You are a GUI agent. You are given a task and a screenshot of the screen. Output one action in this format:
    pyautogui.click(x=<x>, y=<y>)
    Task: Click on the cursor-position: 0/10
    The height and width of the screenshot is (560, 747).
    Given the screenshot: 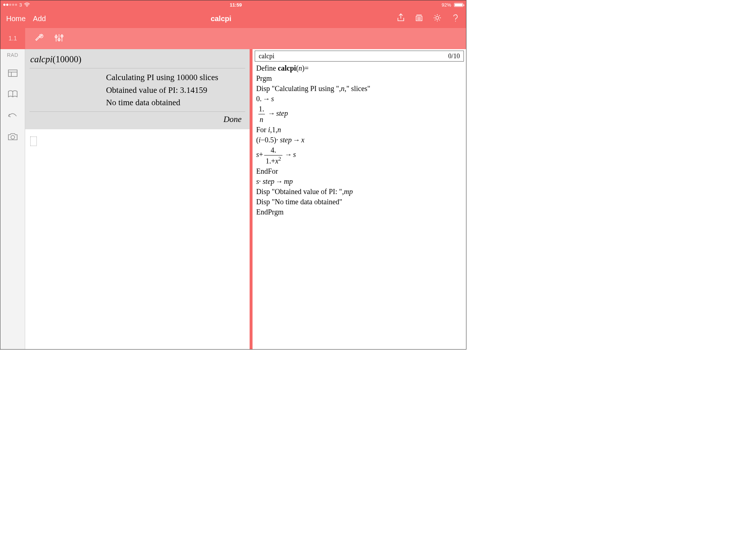 What is the action you would take?
    pyautogui.click(x=454, y=56)
    